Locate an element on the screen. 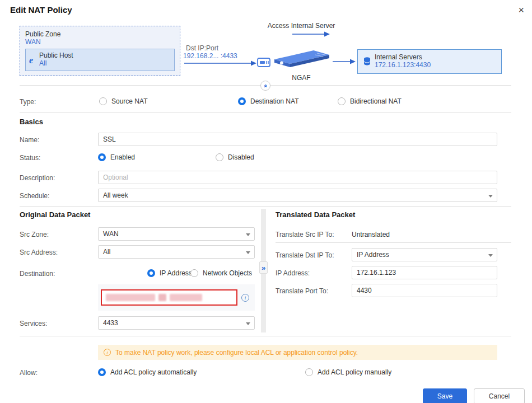 The image size is (532, 403). internal-servers-title: Internal Servers is located at coordinates (435, 57).